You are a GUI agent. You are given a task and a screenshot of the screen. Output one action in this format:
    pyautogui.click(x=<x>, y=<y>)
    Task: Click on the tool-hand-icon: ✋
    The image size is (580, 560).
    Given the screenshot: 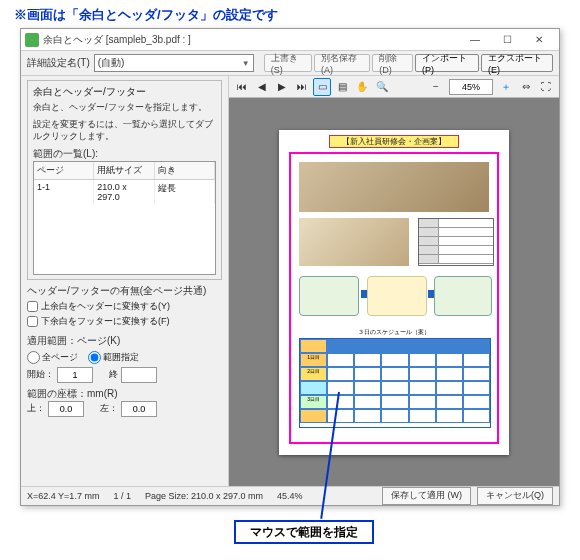 What is the action you would take?
    pyautogui.click(x=362, y=87)
    